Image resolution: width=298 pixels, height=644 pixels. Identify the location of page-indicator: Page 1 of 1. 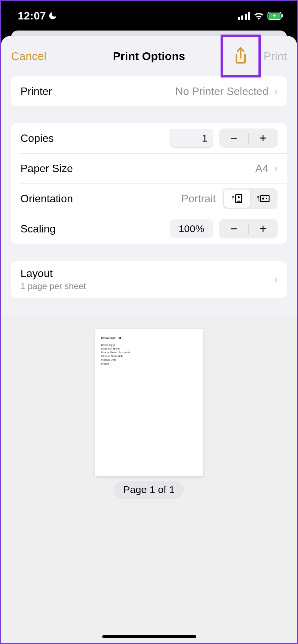
(149, 490).